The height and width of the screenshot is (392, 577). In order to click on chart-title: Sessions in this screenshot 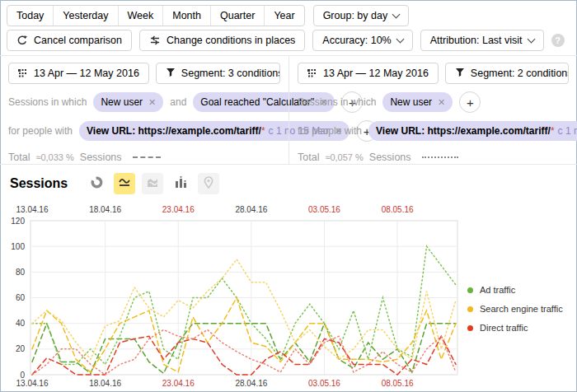, I will do `click(39, 184)`.